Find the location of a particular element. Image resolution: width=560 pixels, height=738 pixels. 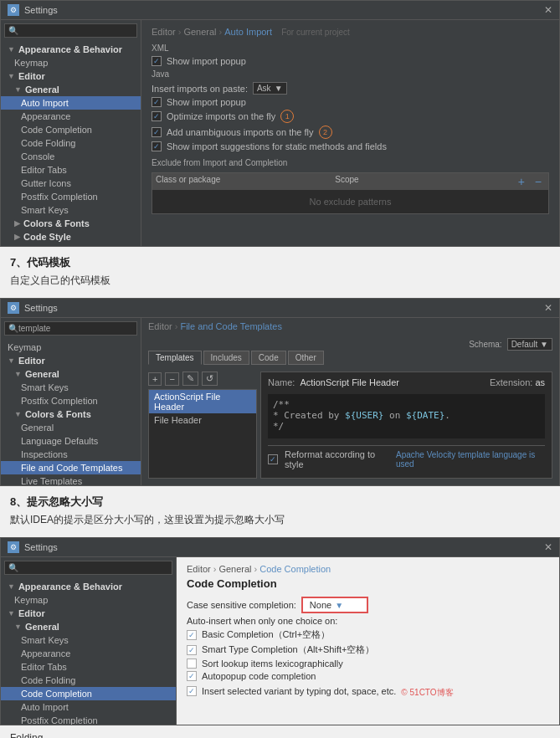

search-box-1: 🔍 is located at coordinates (70, 30).